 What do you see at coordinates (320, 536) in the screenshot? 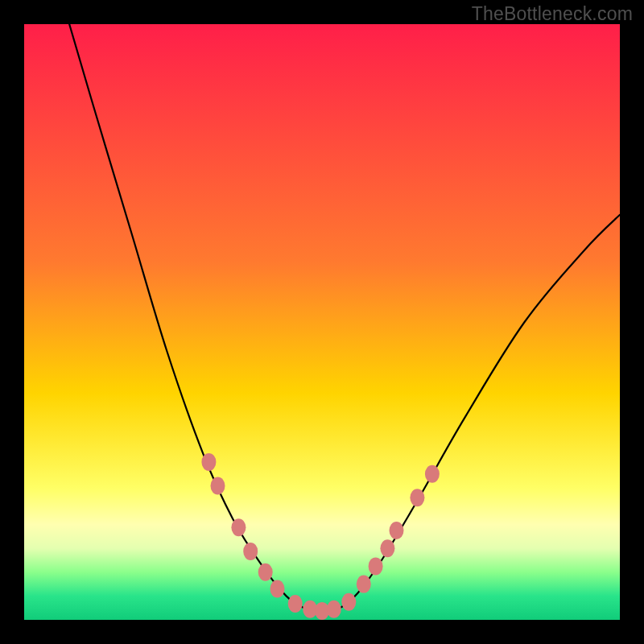
I see `markers-group` at bounding box center [320, 536].